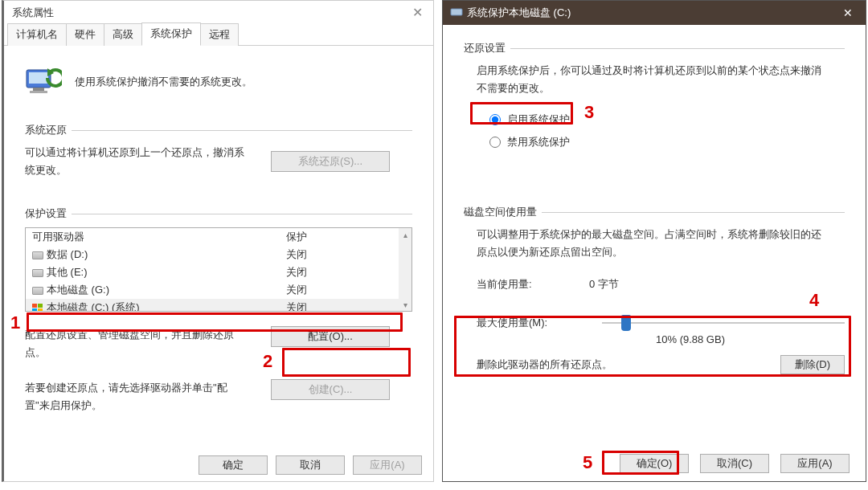 The height and width of the screenshot is (490, 868). I want to click on drive-row: 数据 (D:) 关闭, so click(219, 255).